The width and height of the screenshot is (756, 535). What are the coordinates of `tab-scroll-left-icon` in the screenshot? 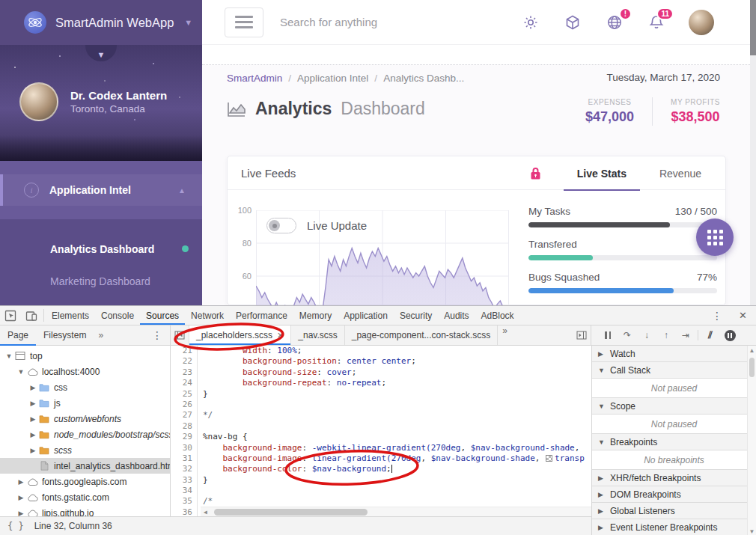 It's located at (180, 335).